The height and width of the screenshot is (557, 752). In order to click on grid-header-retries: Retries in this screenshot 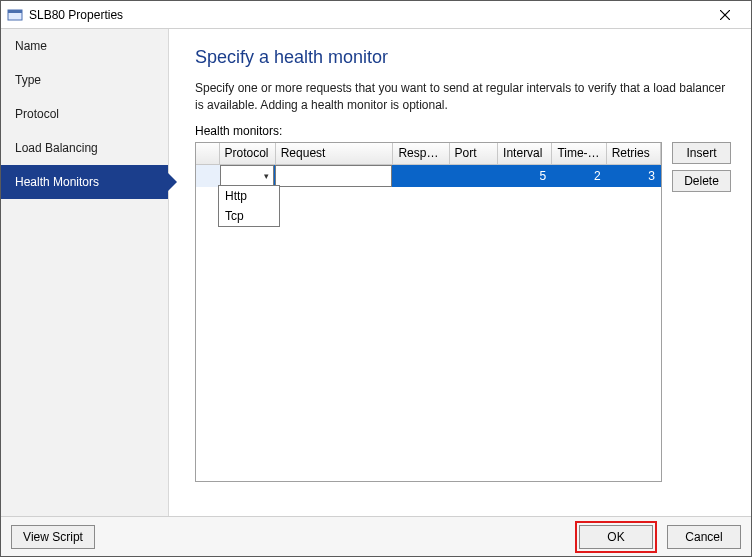, I will do `click(634, 154)`.